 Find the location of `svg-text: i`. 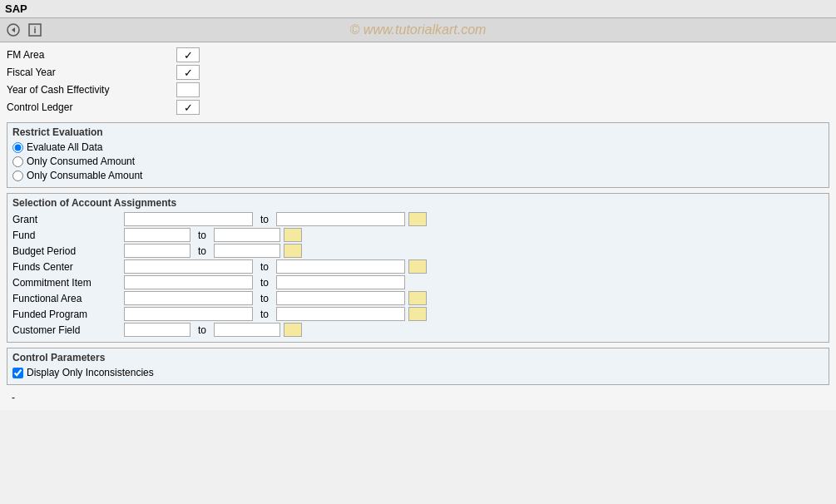

svg-text: i is located at coordinates (35, 30).